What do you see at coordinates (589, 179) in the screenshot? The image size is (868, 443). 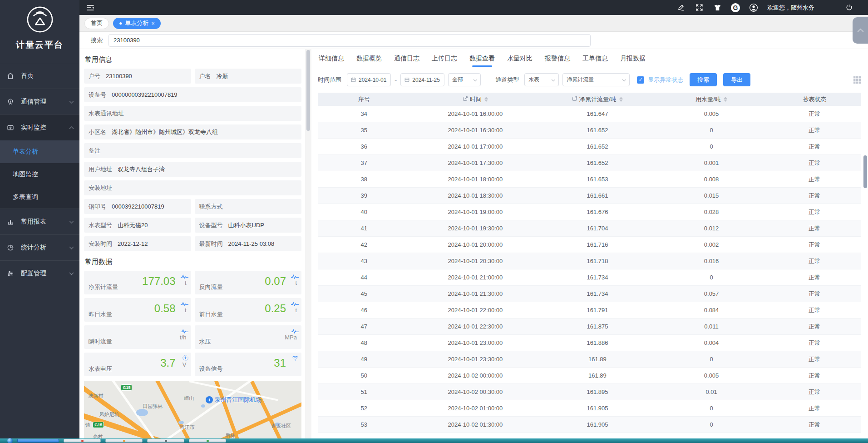 I see `table-row: 382024-10-01 18:00:00161.6530.008正常` at bounding box center [589, 179].